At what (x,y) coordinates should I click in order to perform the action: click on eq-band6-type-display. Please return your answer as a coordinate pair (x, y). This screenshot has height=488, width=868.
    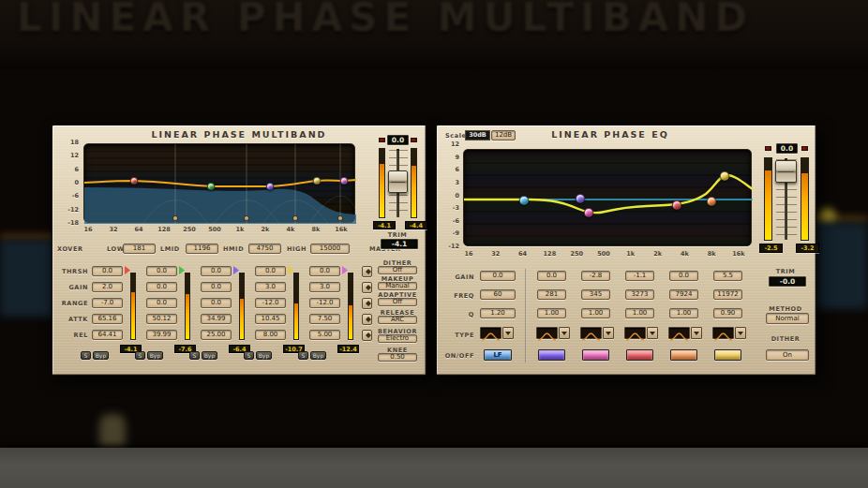
    Looking at the image, I should click on (724, 333).